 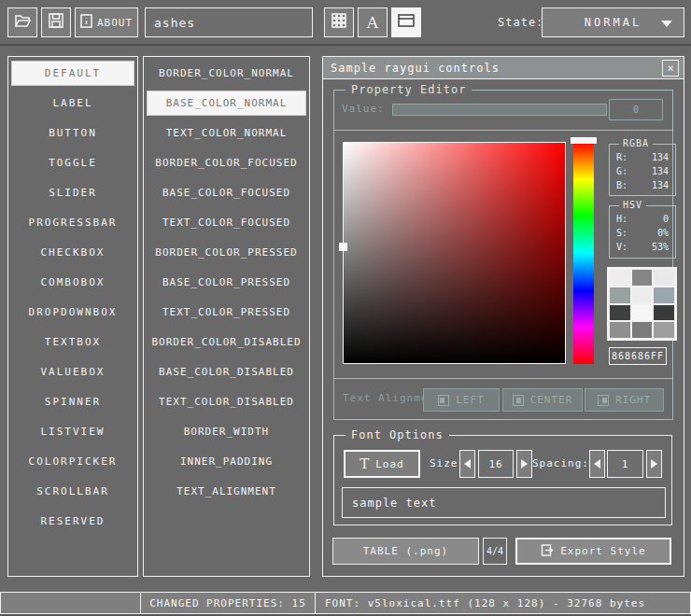 What do you see at coordinates (382, 464) in the screenshot?
I see `font-load-button: T Load` at bounding box center [382, 464].